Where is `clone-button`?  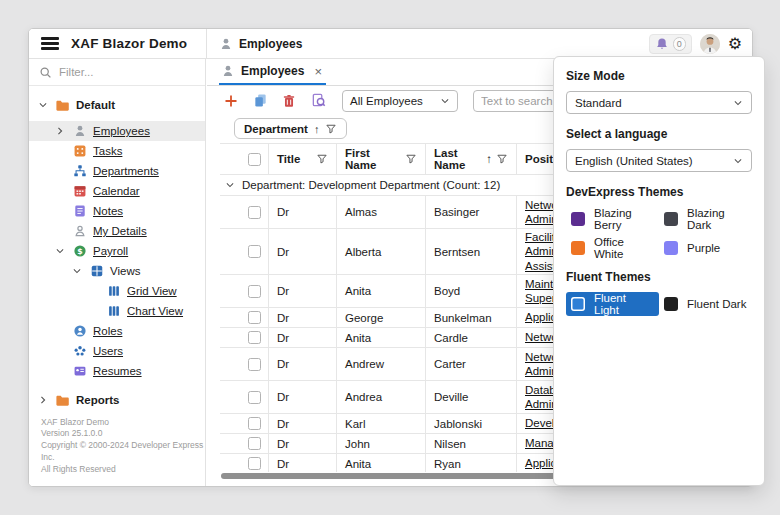 clone-button is located at coordinates (260, 101).